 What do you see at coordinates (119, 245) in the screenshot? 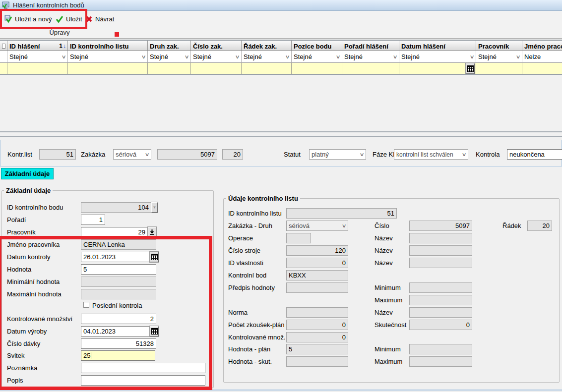
I see `jmeno-pracovnika-field: CERNA Lenka` at bounding box center [119, 245].